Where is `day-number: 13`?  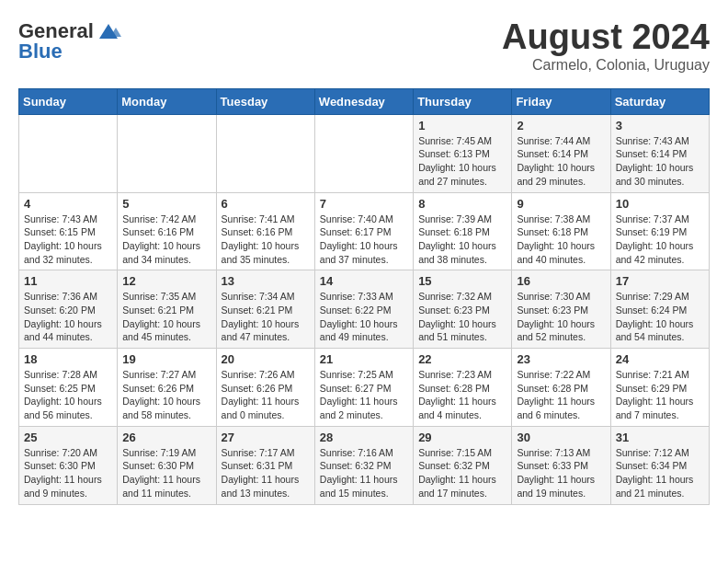
day-number: 13 is located at coordinates (266, 282).